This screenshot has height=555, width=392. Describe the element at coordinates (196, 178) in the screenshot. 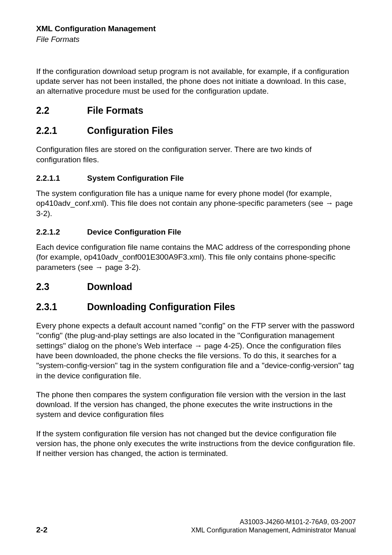

I see `section-2-2-1-1-heading: 2.2.1.1 System Configuration File` at that location.